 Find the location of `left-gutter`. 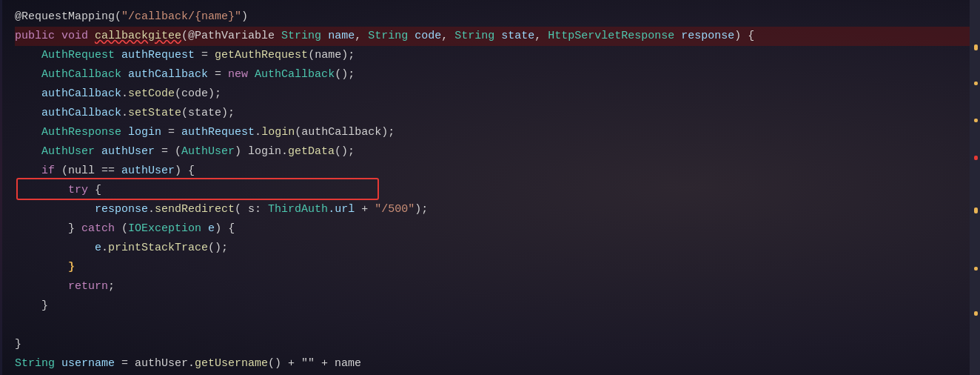

left-gutter is located at coordinates (1, 188).